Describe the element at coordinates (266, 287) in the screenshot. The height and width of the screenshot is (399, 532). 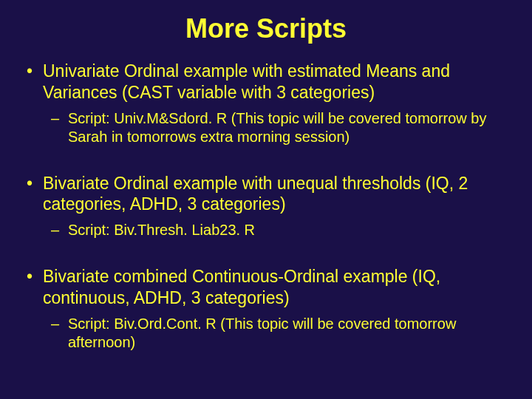
I see `bullet-main: Bivariate combined Continuous-Ordinal ex…` at that location.